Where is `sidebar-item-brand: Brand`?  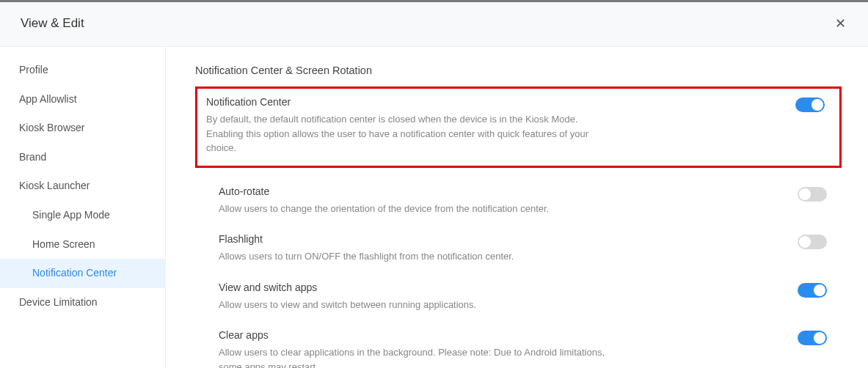 sidebar-item-brand: Brand is located at coordinates (82, 158).